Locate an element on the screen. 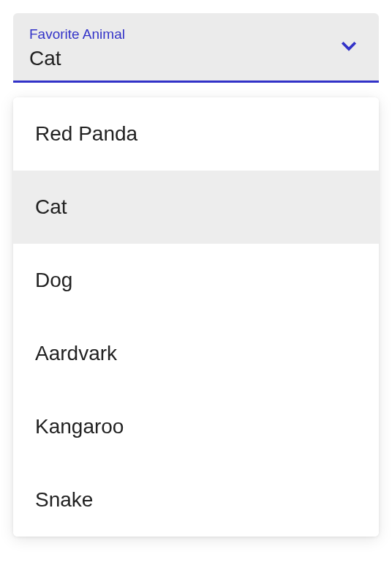  select-label: Favorite Animal is located at coordinates (196, 34).